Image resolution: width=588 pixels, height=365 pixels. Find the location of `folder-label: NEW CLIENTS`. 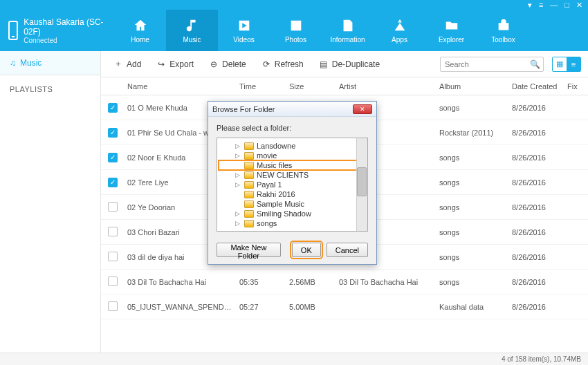

folder-label: NEW CLIENTS is located at coordinates (282, 175).